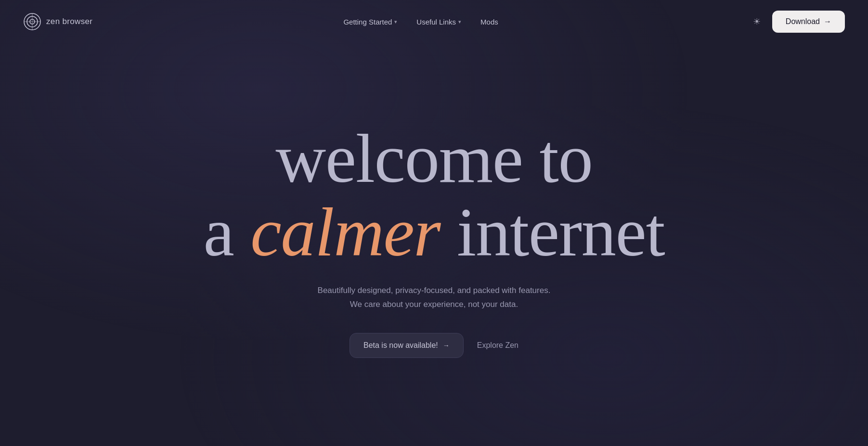  What do you see at coordinates (498, 345) in the screenshot?
I see `explore-zen-link: Explore Zen` at bounding box center [498, 345].